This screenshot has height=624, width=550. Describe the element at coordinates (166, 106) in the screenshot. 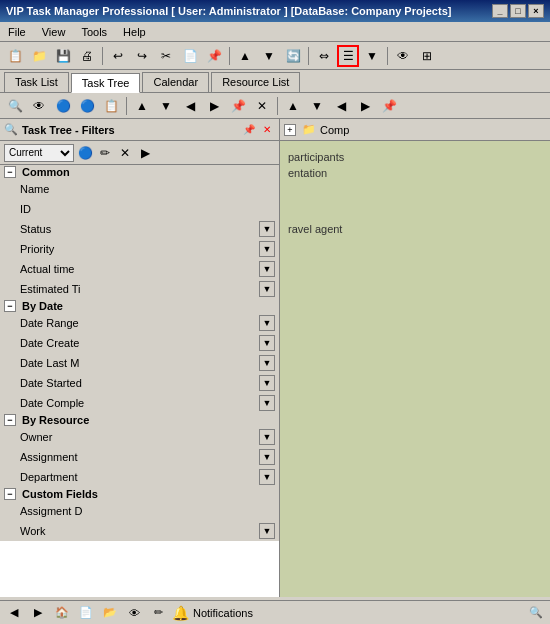

I see `tb2-btn6: ▼` at that location.